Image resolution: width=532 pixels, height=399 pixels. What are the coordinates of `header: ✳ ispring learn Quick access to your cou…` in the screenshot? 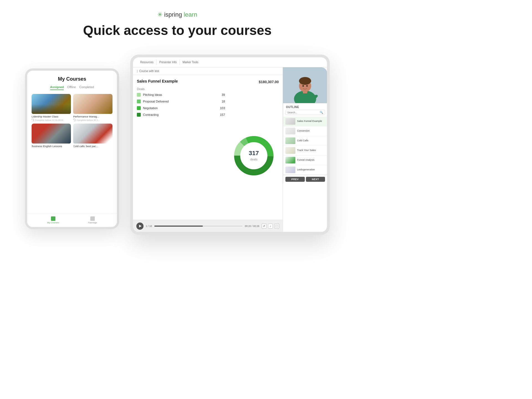 It's located at (177, 19).